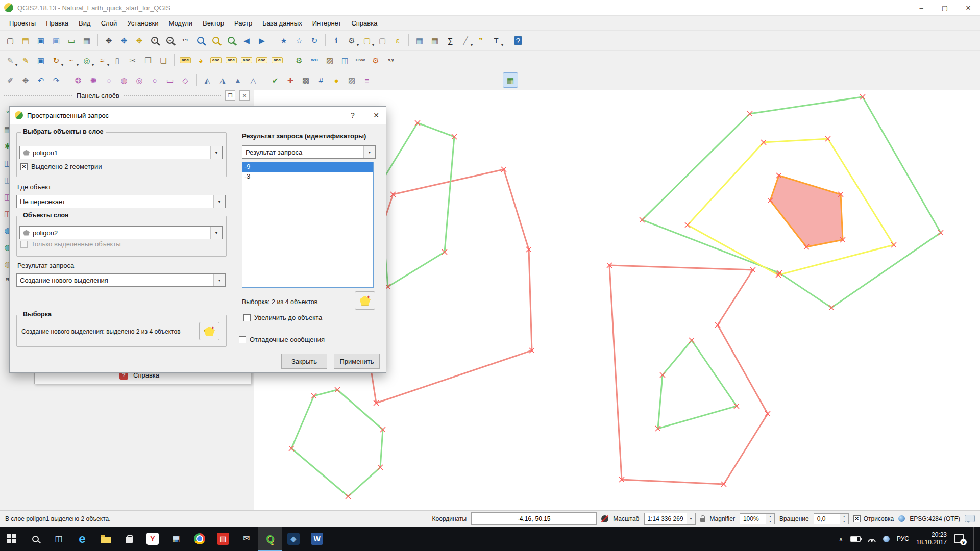 Image resolution: width=980 pixels, height=551 pixels. Describe the element at coordinates (56, 80) in the screenshot. I see `redo: ↷` at that location.